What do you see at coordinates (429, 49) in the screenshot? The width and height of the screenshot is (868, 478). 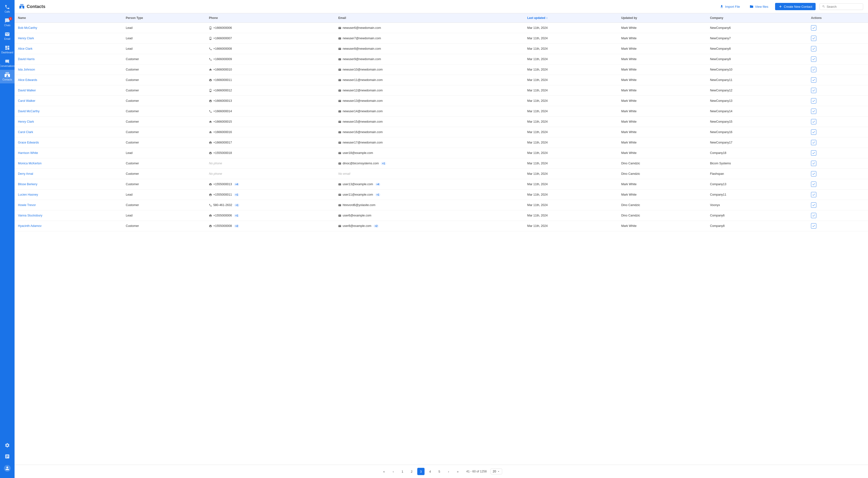 I see `cell-email: newuser8@newdomain.com` at bounding box center [429, 49].